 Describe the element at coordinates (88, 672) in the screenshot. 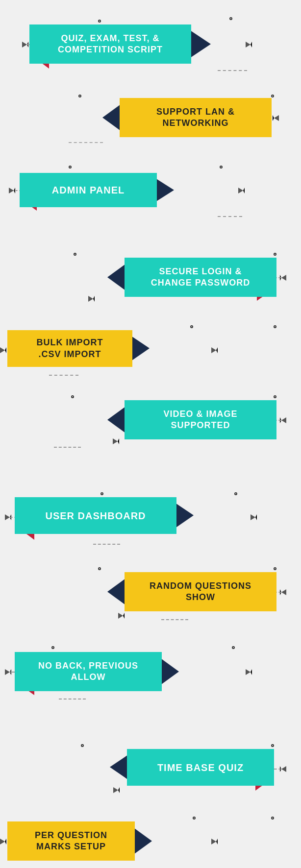

I see `feature-label: NO BACK, PREVIOUS ALLOW` at that location.